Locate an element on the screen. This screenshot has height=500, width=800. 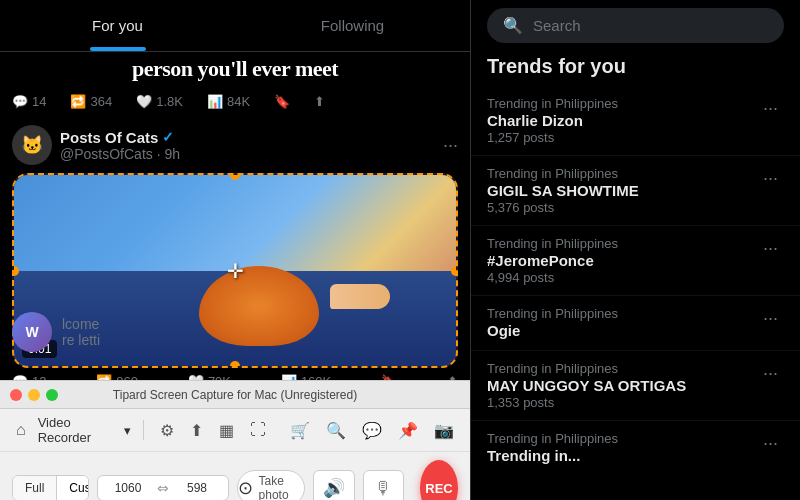
screen-capture-bar: Tipard Screen Capture for Mac (Unregiste… is located at coordinates (235, 440).